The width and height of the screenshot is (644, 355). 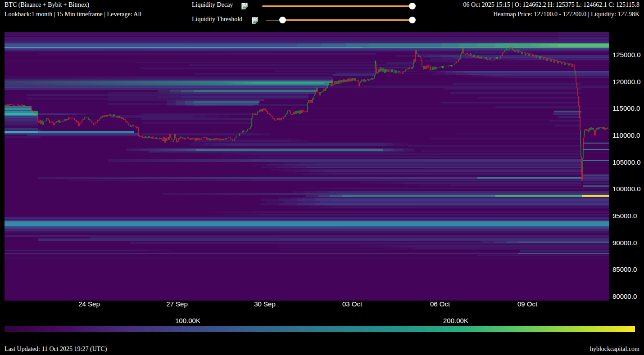 I want to click on svg-text: 110000.0, so click(x=626, y=135).